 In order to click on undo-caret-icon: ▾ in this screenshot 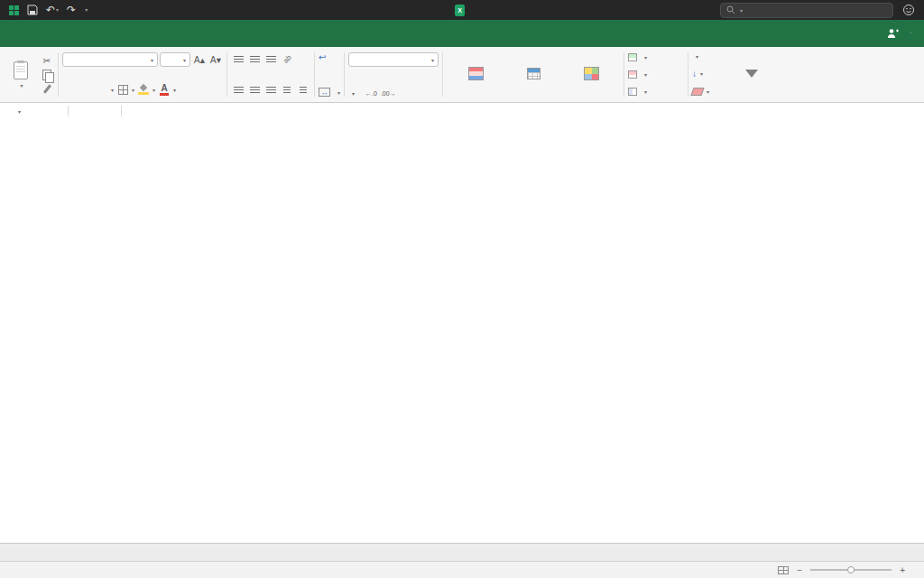, I will do `click(58, 10)`.